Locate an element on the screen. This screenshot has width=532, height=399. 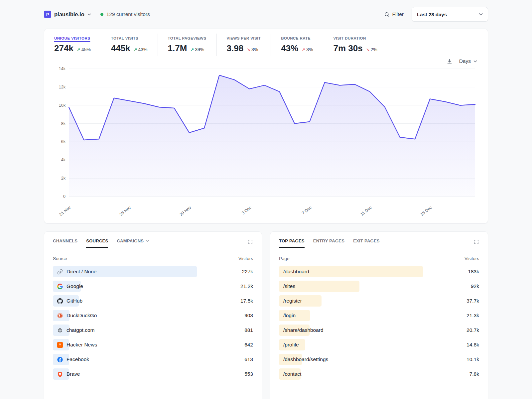
metric-change: ↘2% is located at coordinates (372, 50).